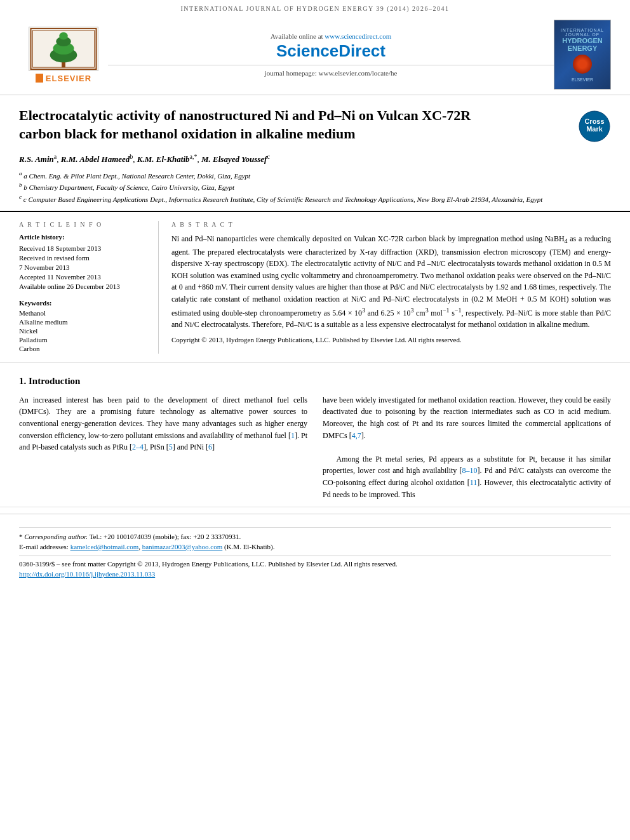 The width and height of the screenshot is (630, 840). Describe the element at coordinates (315, 537) in the screenshot. I see `corresponding-author-note: * Corresponding author. Tel.: +20 100107…` at that location.